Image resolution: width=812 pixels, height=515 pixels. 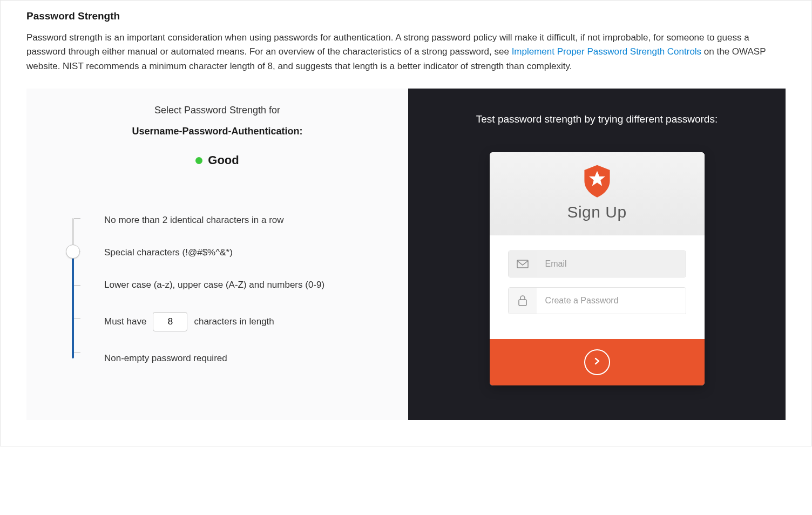 What do you see at coordinates (73, 252) in the screenshot?
I see `slider-thumb` at bounding box center [73, 252].